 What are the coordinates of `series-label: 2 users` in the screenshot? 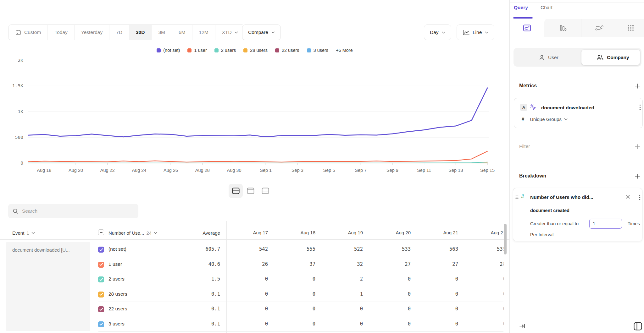 It's located at (116, 279).